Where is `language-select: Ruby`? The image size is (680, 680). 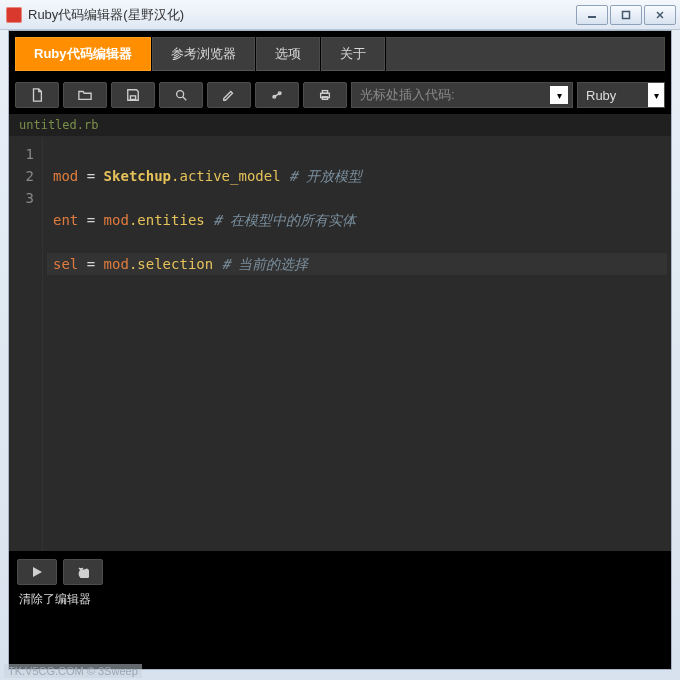 language-select: Ruby is located at coordinates (621, 95).